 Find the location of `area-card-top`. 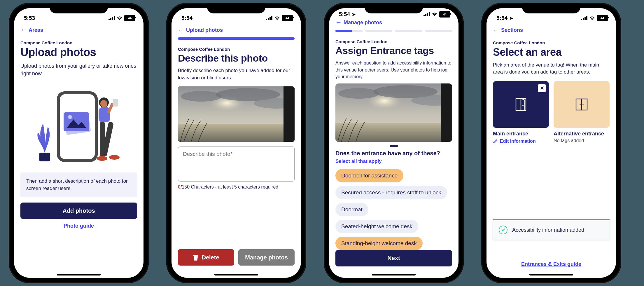

area-card-top is located at coordinates (582, 104).